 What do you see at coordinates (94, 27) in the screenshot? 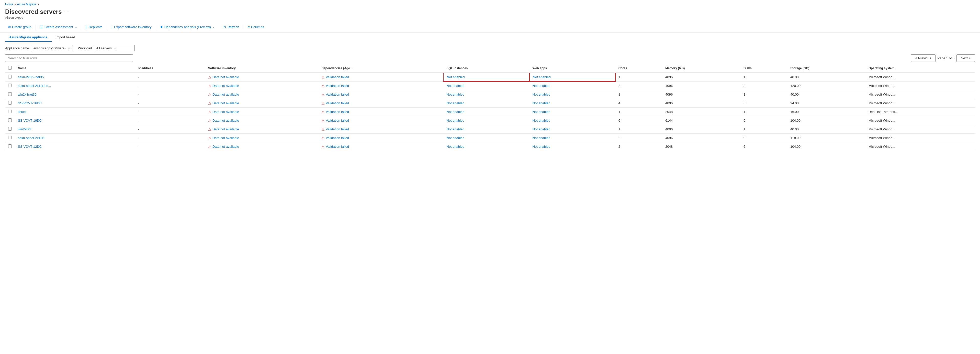
I see `replicate-button: ▯ Replicate` at bounding box center [94, 27].